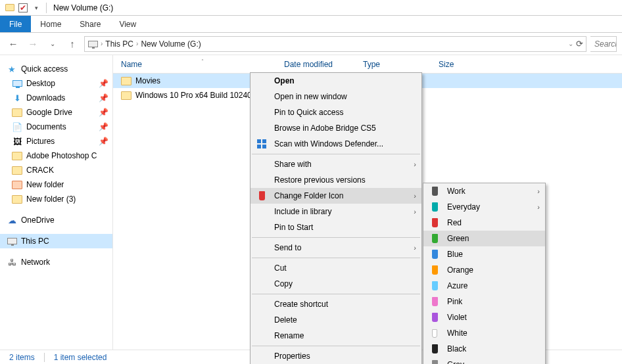  I want to click on subctx-everyday: Everyday›, so click(484, 207).